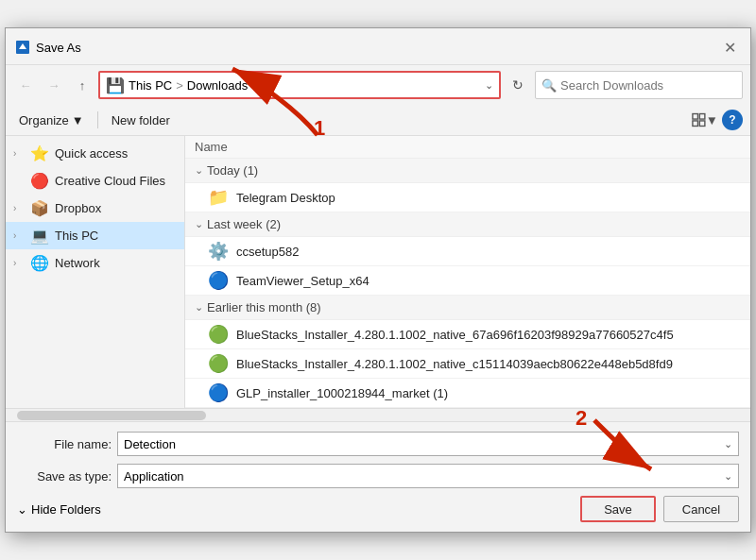 The width and height of the screenshot is (756, 560). Describe the element at coordinates (244, 225) in the screenshot. I see `group-label-last-week: Last week (2)` at that location.